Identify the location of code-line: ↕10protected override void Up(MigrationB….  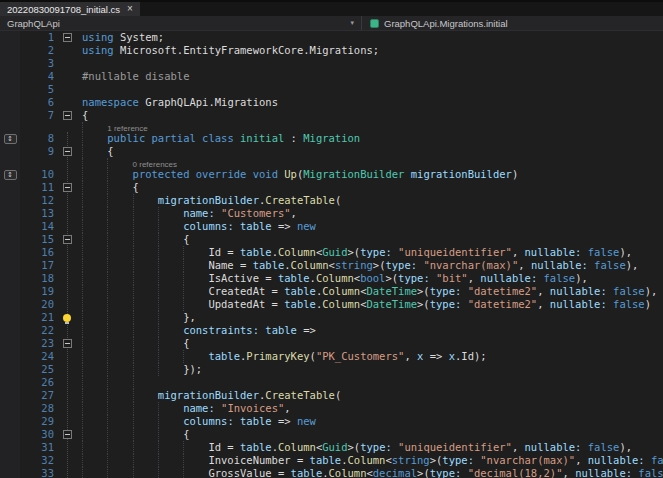
(332, 174).